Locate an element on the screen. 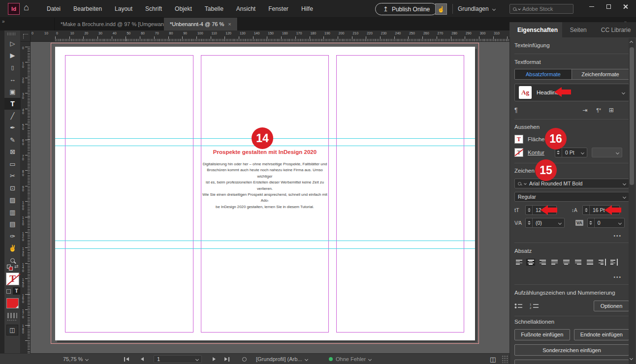 This screenshot has width=636, height=364. fussnote-button: Fußnote einfügen is located at coordinates (542, 334).